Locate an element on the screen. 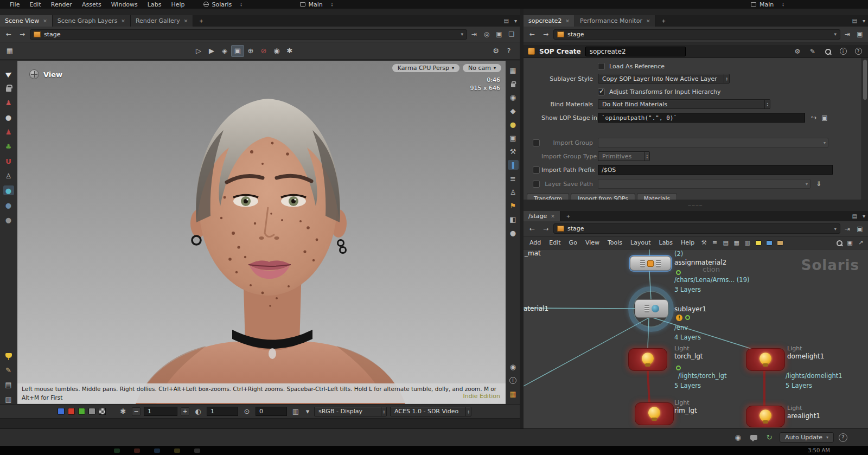  material-sphere-icon: ● is located at coordinates (513, 233).